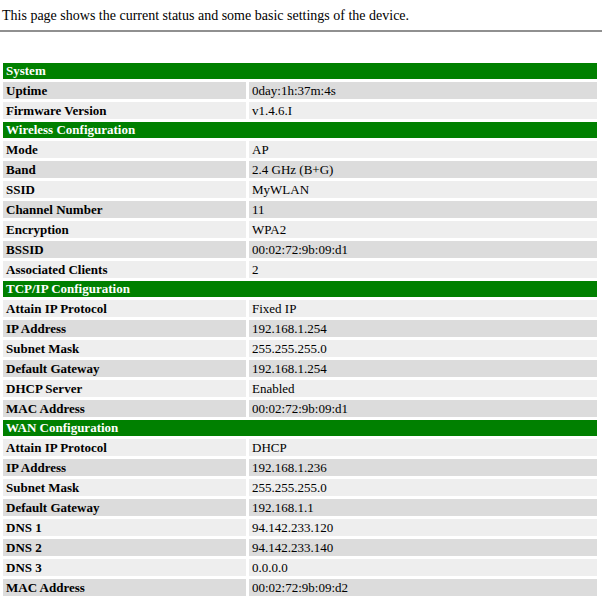  I want to click on row-value: 2, so click(423, 270).